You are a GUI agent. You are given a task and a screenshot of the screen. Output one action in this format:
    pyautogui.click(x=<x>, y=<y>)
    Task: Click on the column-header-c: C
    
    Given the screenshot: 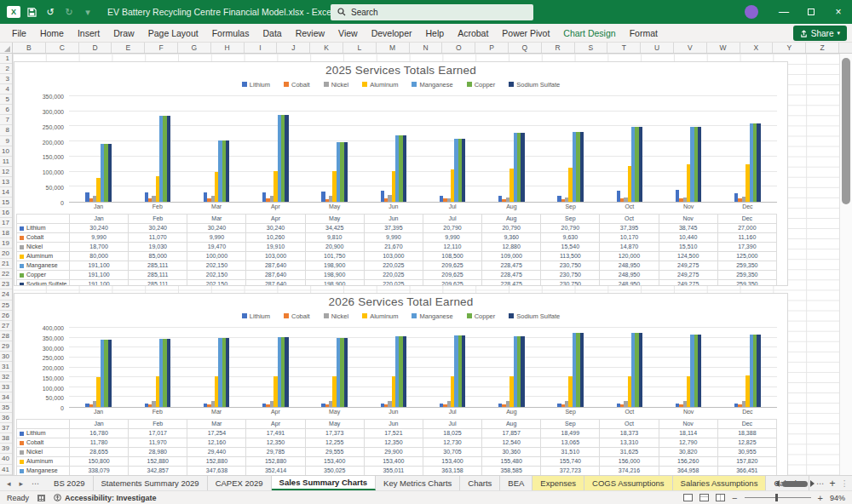 What is the action you would take?
    pyautogui.click(x=63, y=48)
    